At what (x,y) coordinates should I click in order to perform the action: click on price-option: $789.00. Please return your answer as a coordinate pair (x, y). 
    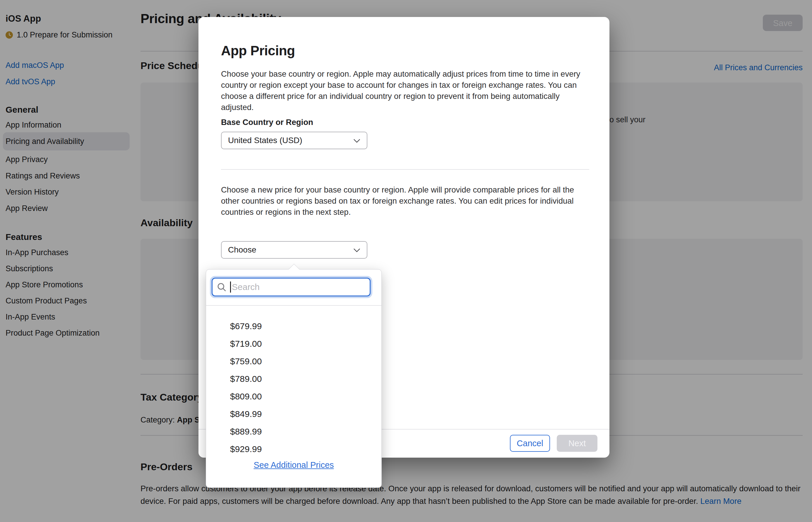
    Looking at the image, I should click on (294, 379).